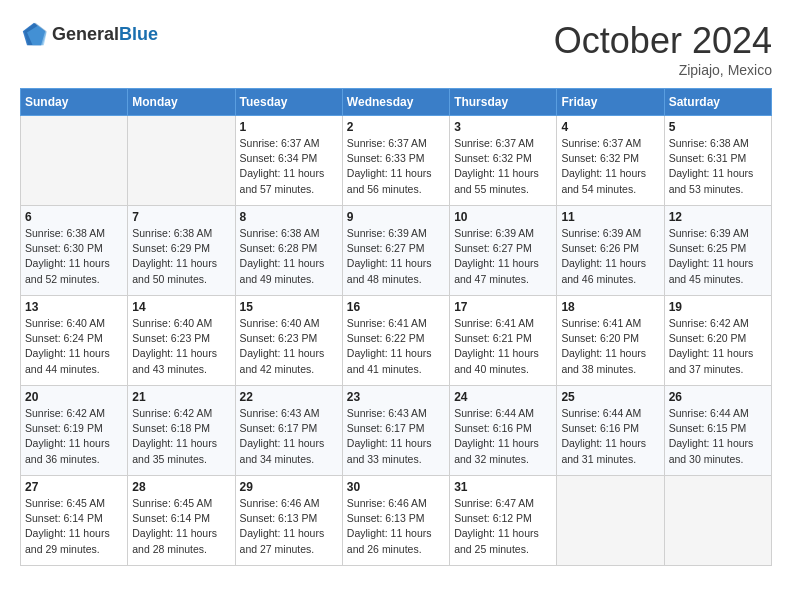 The width and height of the screenshot is (792, 612). What do you see at coordinates (718, 251) in the screenshot?
I see `calendar-cell: 12Sunrise: 6:39 AMSunset: 6:25 PMDayligh…` at bounding box center [718, 251].